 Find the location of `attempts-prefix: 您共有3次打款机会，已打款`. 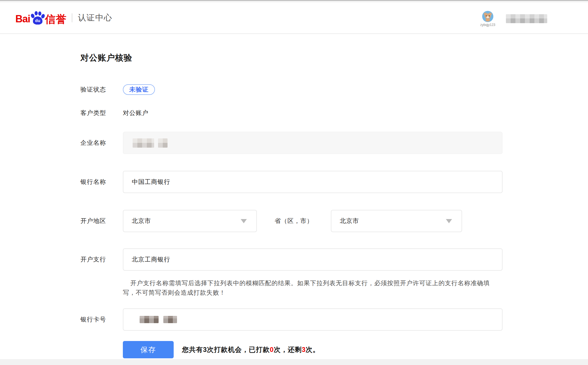

attempts-prefix: 您共有3次打款机会，已打款 is located at coordinates (226, 349).